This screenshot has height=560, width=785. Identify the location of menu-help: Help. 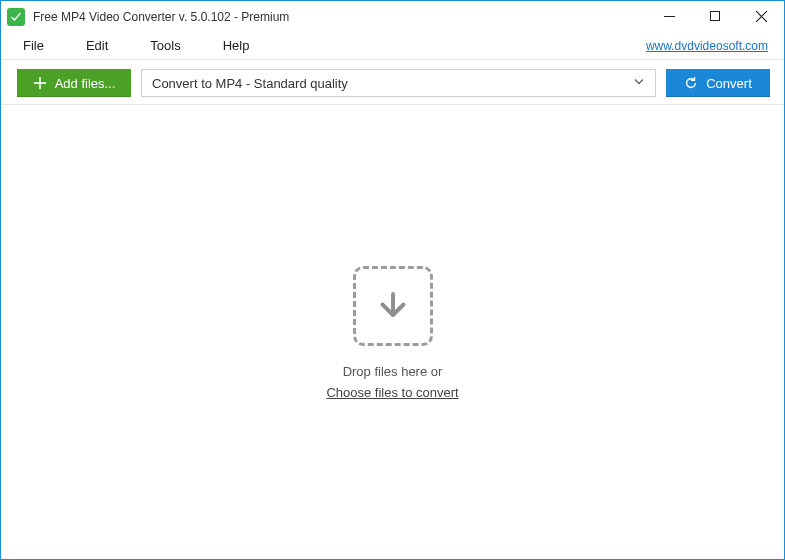
(236, 46).